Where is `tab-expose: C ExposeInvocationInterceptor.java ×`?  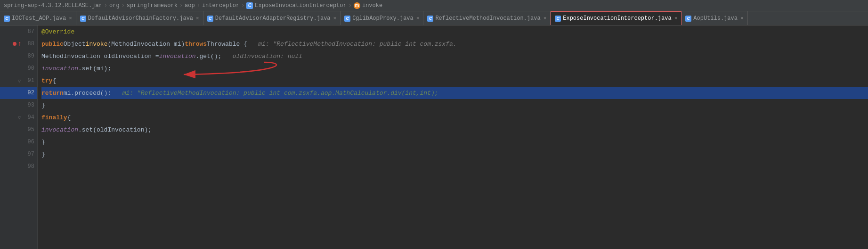 tab-expose: C ExposeInvocationInterceptor.java × is located at coordinates (616, 18).